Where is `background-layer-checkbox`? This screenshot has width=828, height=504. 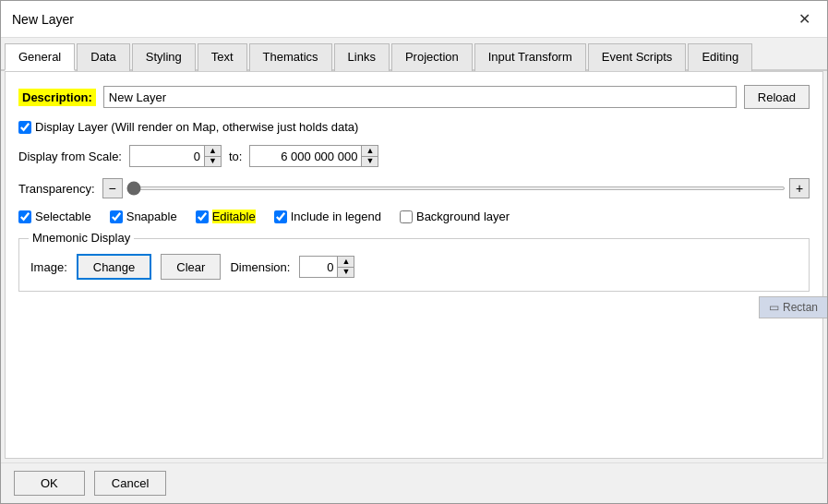
background-layer-checkbox is located at coordinates (406, 217).